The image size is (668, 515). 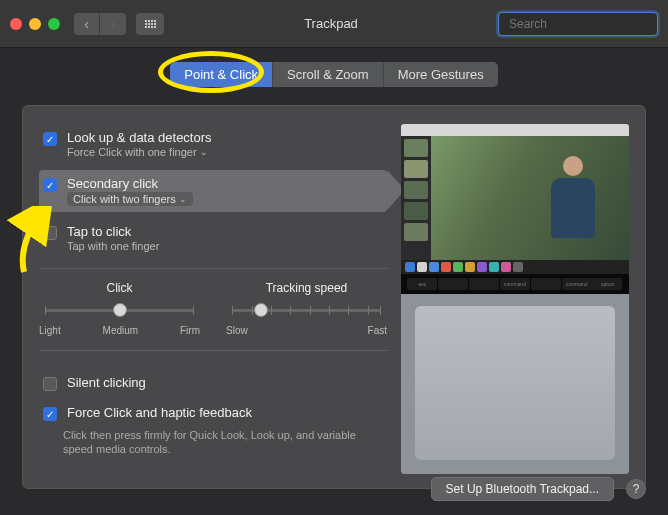 I want to click on show-all-button, so click(x=150, y=24).